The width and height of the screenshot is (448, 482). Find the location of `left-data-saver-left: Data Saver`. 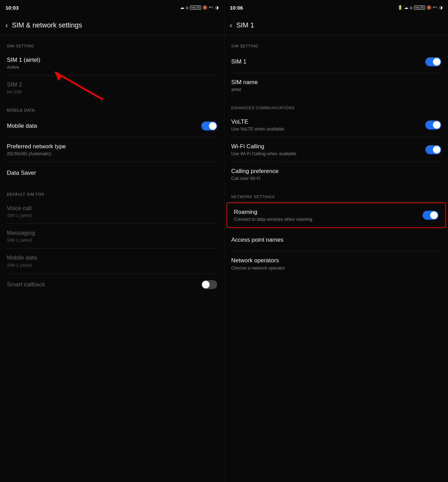

left-data-saver-left: Data Saver is located at coordinates (112, 173).